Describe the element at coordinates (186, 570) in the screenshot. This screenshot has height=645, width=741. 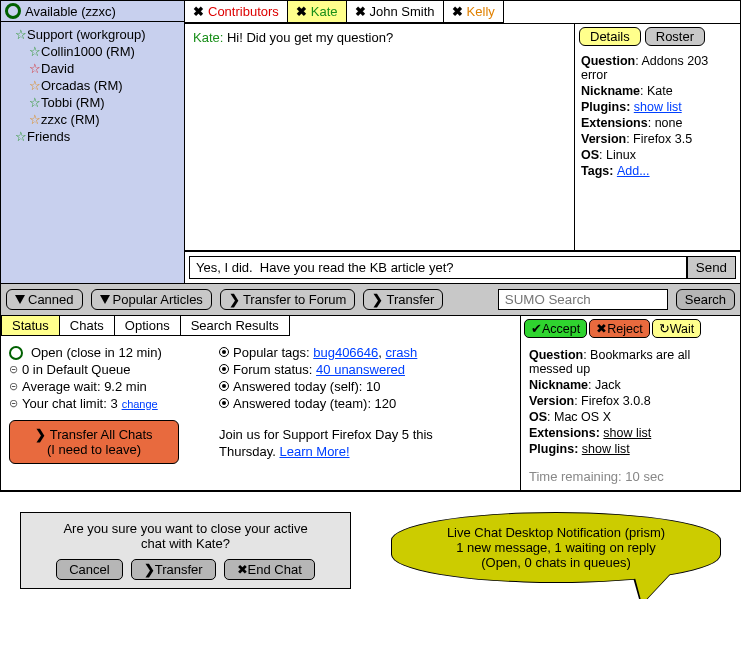
I see `dialog-buttons: Cancel ❯Transfer ✖End Chat` at that location.